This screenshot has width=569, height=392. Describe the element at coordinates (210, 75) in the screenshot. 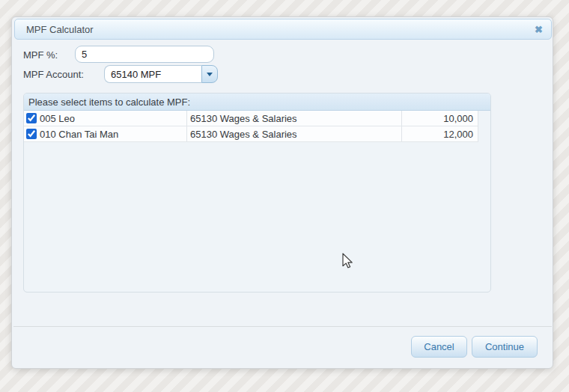

I see `chevron-down-icon` at that location.